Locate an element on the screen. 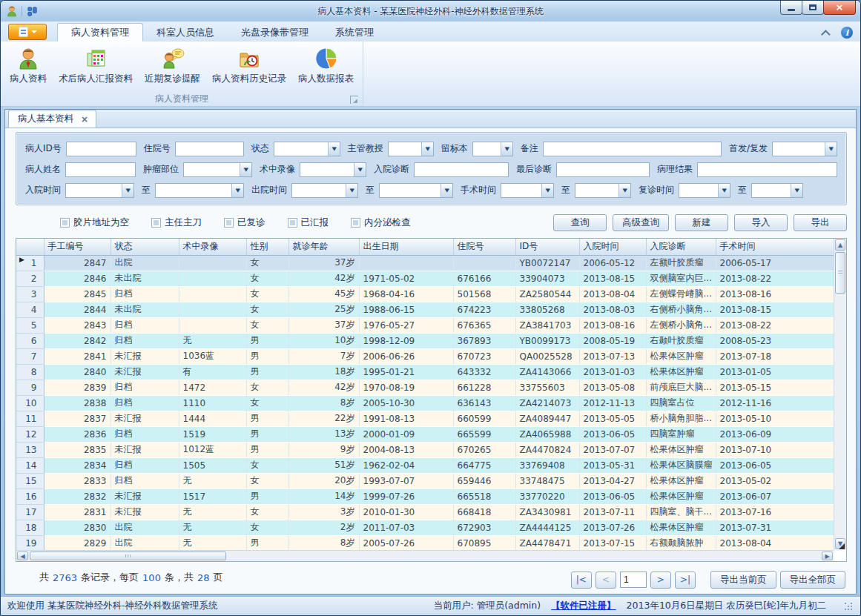 This screenshot has height=616, width=861. cell-manual-no: 2837 is located at coordinates (77, 418).